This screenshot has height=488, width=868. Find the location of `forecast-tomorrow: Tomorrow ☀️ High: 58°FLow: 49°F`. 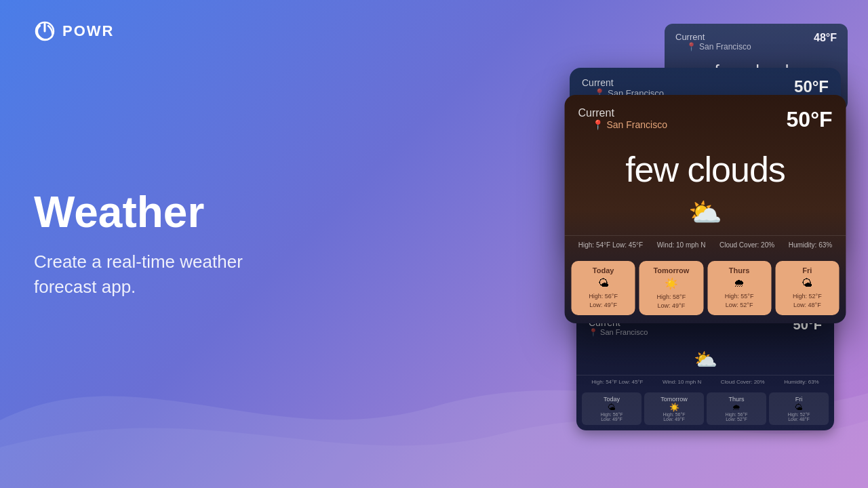

forecast-tomorrow: Tomorrow ☀️ High: 58°FLow: 49°F is located at coordinates (671, 288).